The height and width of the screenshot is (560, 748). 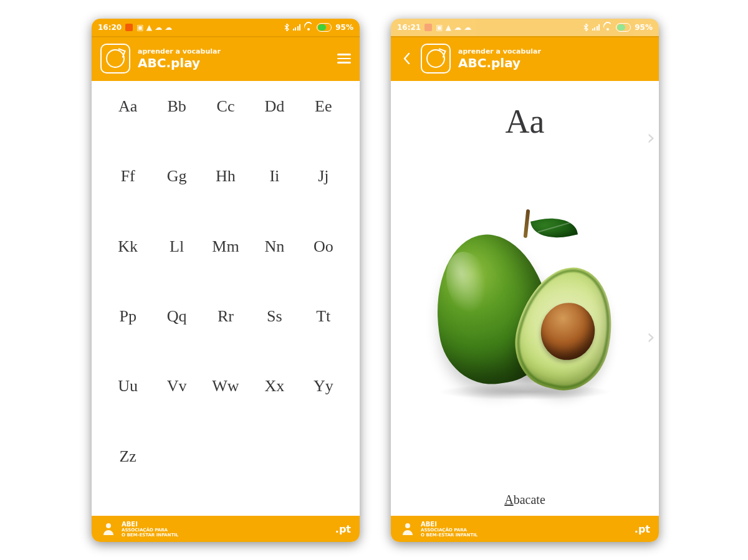 I want to click on detail-image-avocado, so click(x=525, y=303).